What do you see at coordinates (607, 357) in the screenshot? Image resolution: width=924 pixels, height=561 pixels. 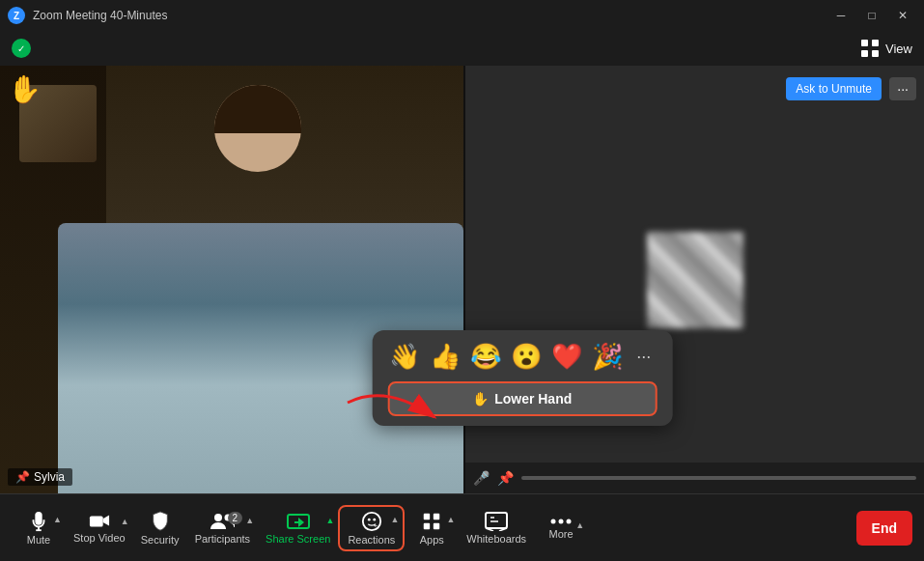 I see `party-reaction: 🎉` at bounding box center [607, 357].